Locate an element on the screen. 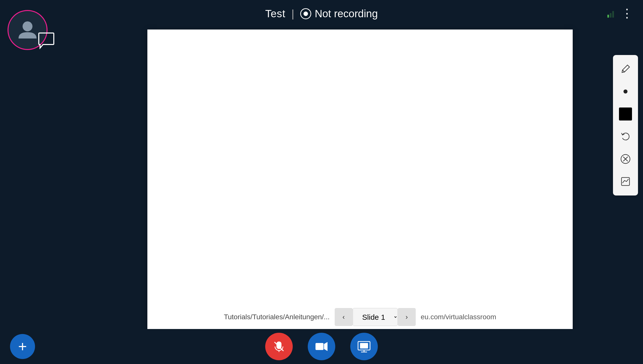  brush-size-button is located at coordinates (625, 92).